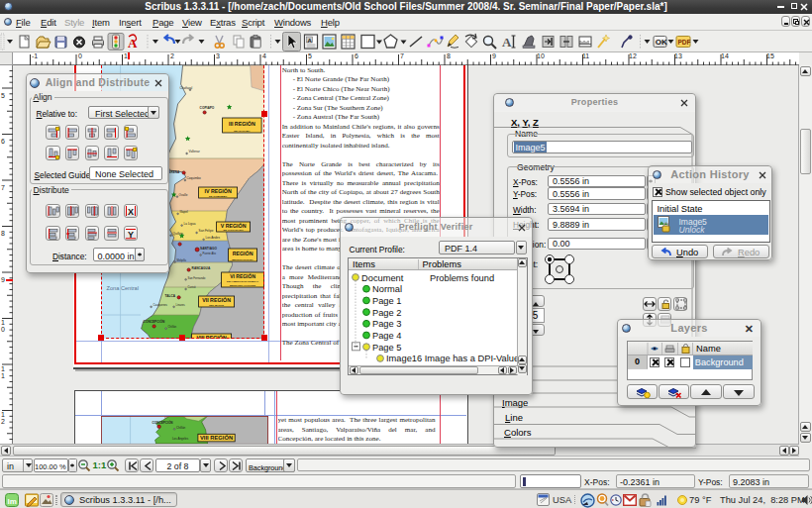 This screenshot has height=508, width=812. I want to click on svg-text: X, so click(131, 212).